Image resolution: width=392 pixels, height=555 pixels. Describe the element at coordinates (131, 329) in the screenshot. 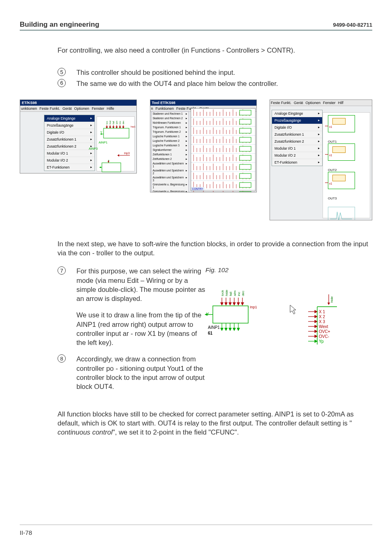

I see `step-row: We use it to draw a line from the tip of…` at that location.